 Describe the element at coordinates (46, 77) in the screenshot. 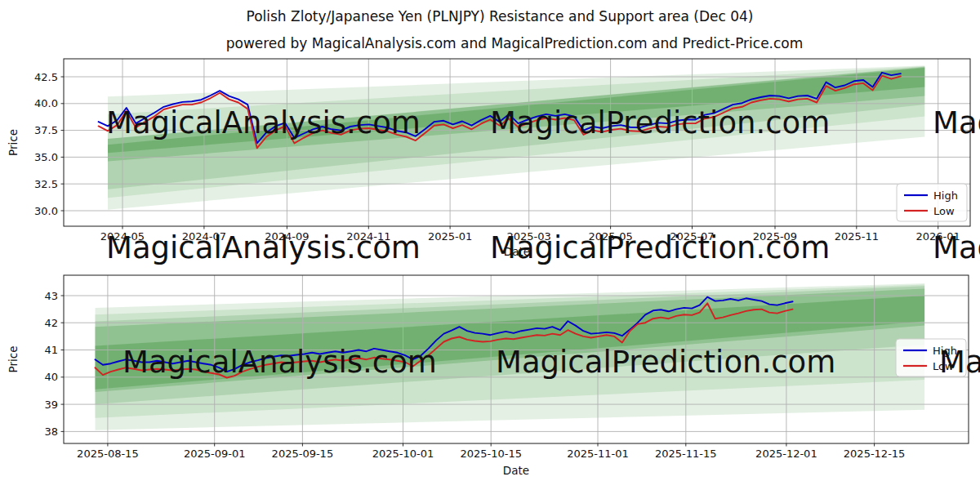

I see `y-tick-label: 42.5` at that location.